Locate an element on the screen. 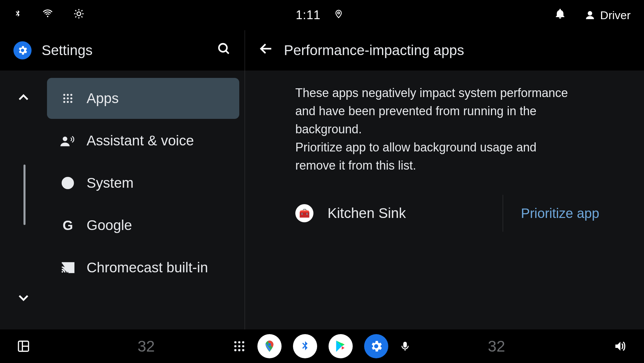  dock-settings-icon is located at coordinates (376, 346).